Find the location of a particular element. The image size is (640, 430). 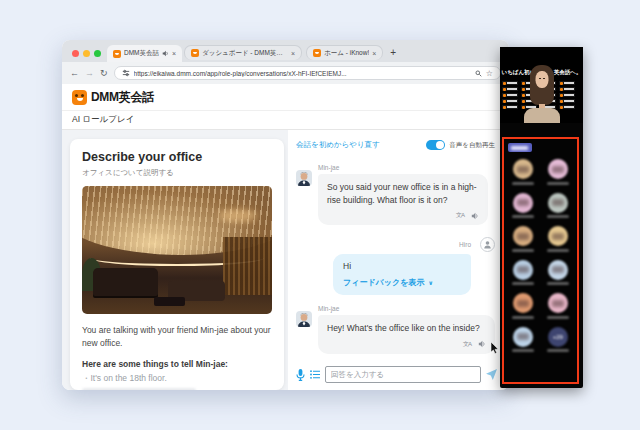

url-text: https://eikaiwa.dmm.com/app/role-play/co… is located at coordinates (302, 74).